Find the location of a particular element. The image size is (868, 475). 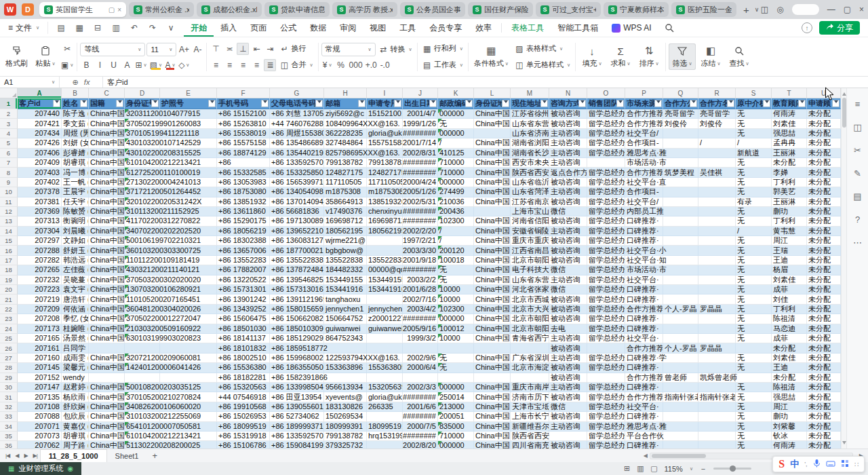

cell-B30: 赵君婷 (女 is located at coordinates (75, 387).